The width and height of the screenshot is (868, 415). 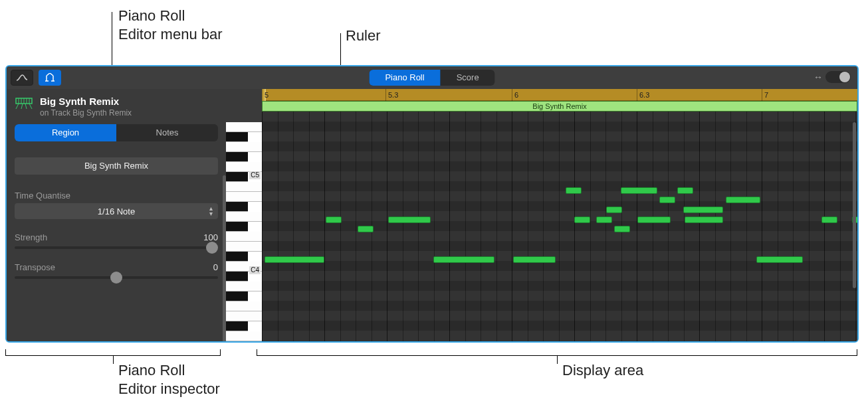 I want to click on time-quantise-select: 1/16 Note ▴▾, so click(x=116, y=211).